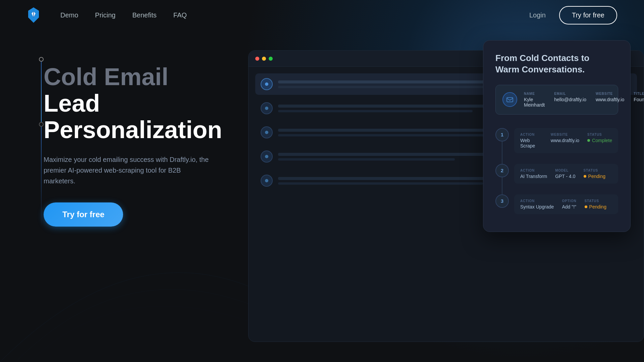 Image resolution: width=644 pixels, height=362 pixels. I want to click on step2-action-label: ACTION, so click(534, 170).